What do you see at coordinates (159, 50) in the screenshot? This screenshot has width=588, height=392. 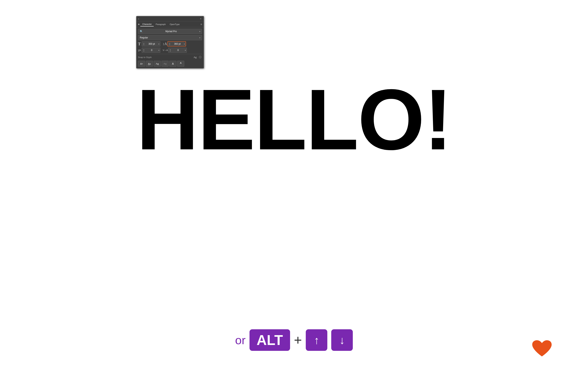 I see `kerning-dropdown-arrow: ▾` at bounding box center [159, 50].